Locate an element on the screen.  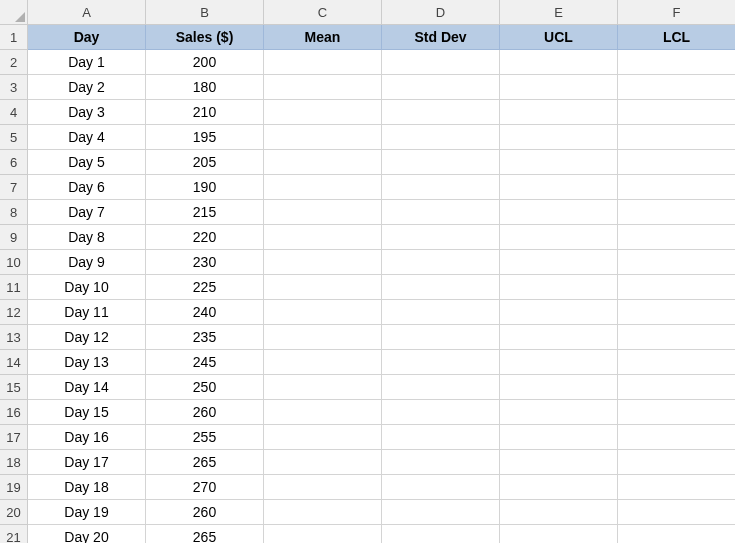
cell-C10 is located at coordinates (323, 262).